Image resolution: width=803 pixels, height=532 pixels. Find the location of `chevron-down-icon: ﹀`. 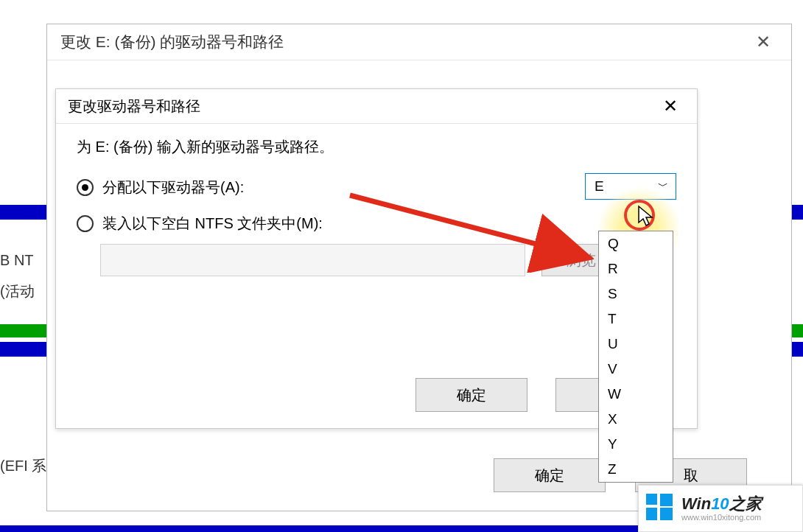

chevron-down-icon: ﹀ is located at coordinates (663, 186).